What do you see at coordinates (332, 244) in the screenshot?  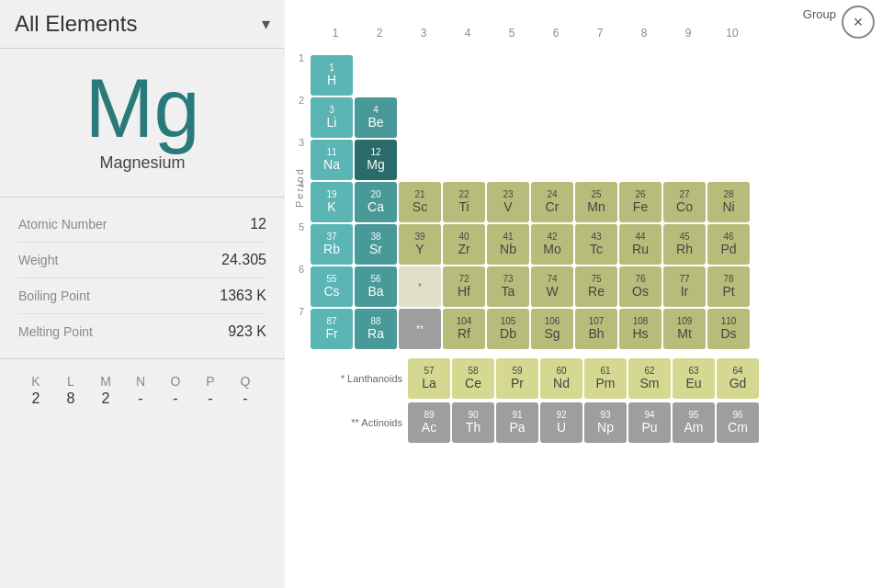 I see `element-cell: 37Rb` at bounding box center [332, 244].